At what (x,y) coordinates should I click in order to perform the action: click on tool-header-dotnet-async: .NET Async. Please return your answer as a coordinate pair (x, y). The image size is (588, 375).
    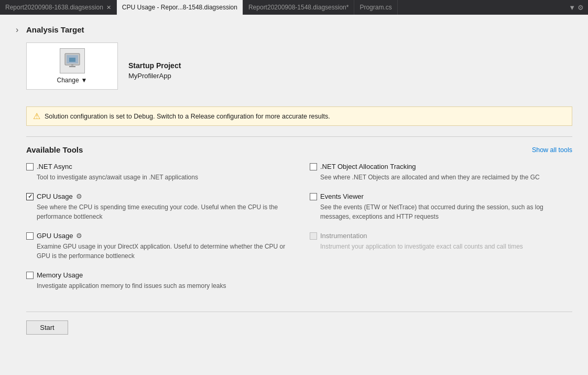
    Looking at the image, I should click on (157, 167).